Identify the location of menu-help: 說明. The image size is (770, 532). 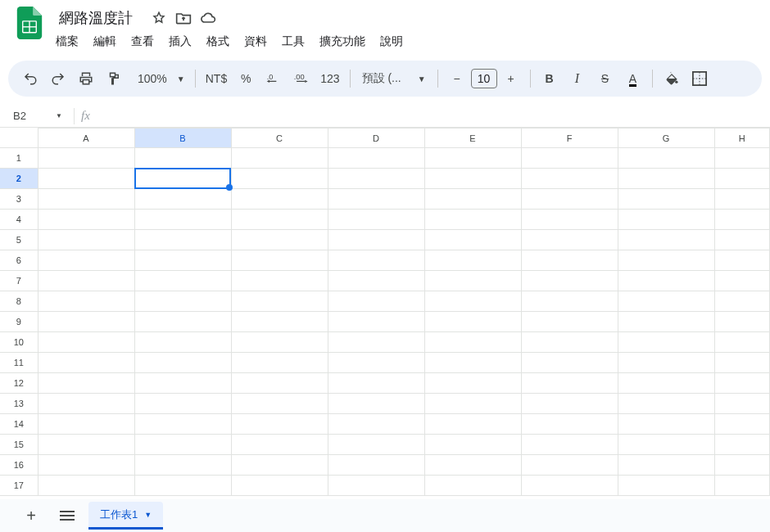
(392, 42).